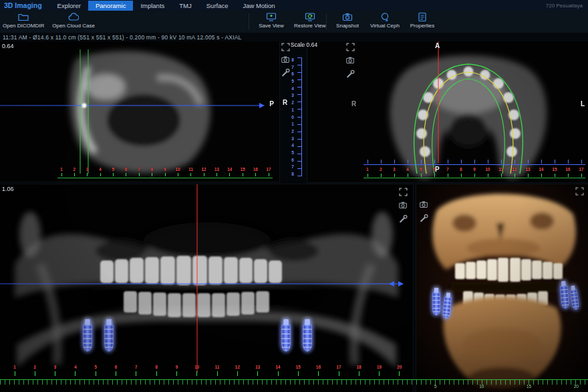 The image size is (588, 392). Describe the element at coordinates (422, 17) in the screenshot. I see `properties-doc-icon` at that location.